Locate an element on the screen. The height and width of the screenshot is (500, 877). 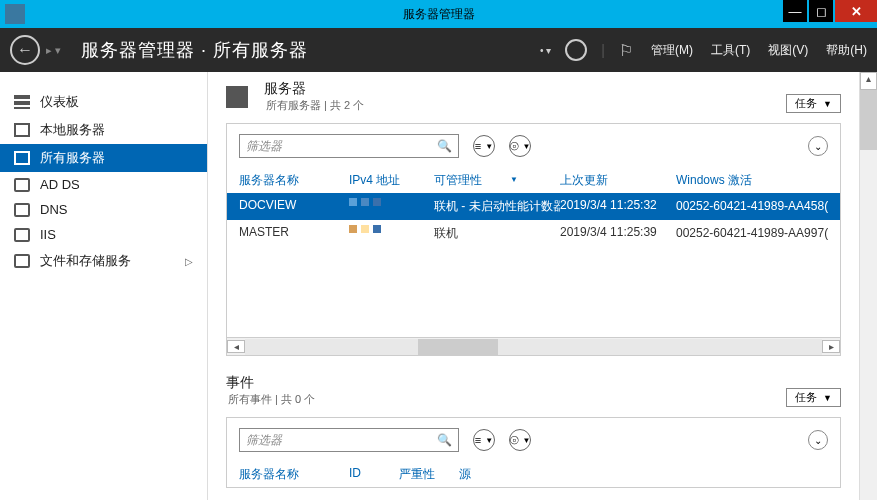
cell-manage: 联机 - 未启动性能计数器 is located at coordinates (497, 206).